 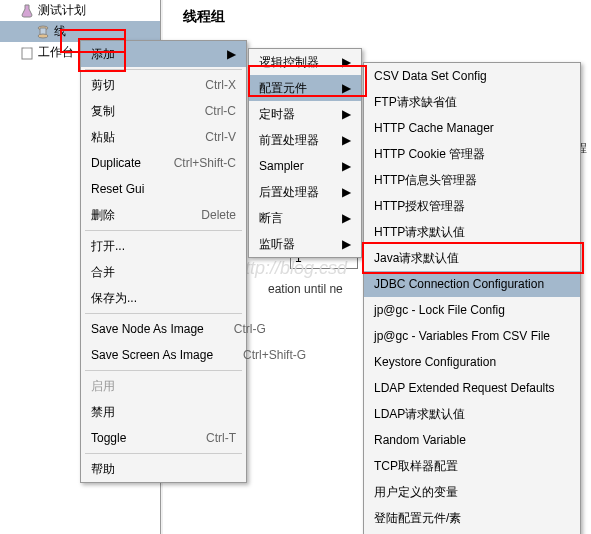 I want to click on config-http-header: HTTP信息头管理器, so click(x=472, y=180).